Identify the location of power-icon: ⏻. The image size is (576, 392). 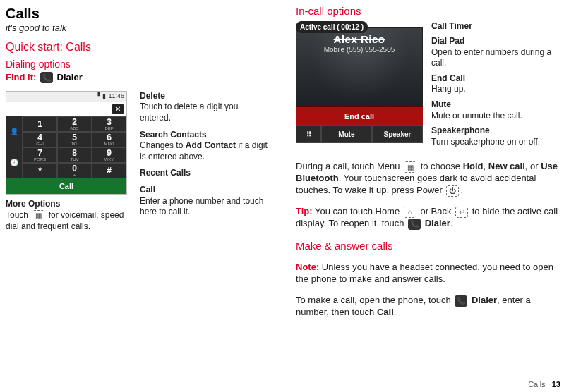
(452, 191).